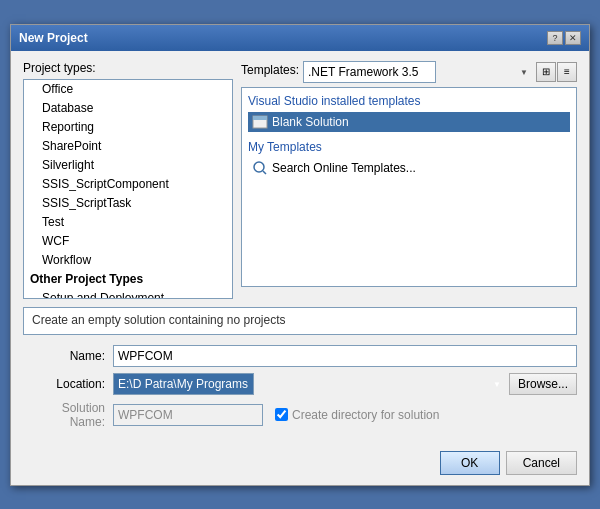 This screenshot has width=600, height=509. I want to click on location-select: E:\D Patra\My Programs, so click(184, 384).